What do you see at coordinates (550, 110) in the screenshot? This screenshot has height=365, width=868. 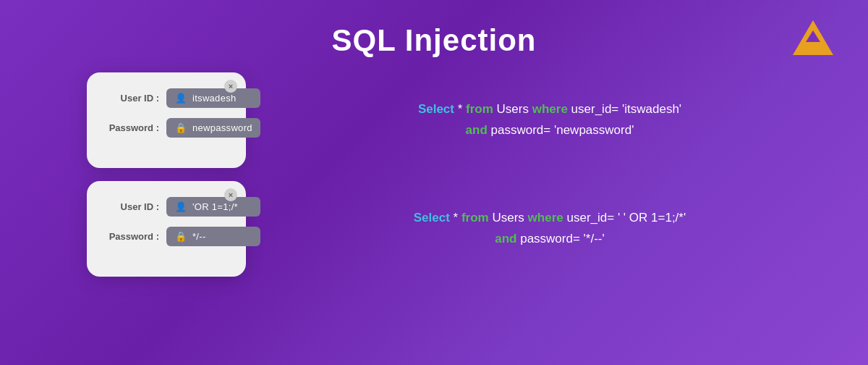 I see `query-line1-normal: Select * from Users where user_id= 'itsw…` at bounding box center [550, 110].